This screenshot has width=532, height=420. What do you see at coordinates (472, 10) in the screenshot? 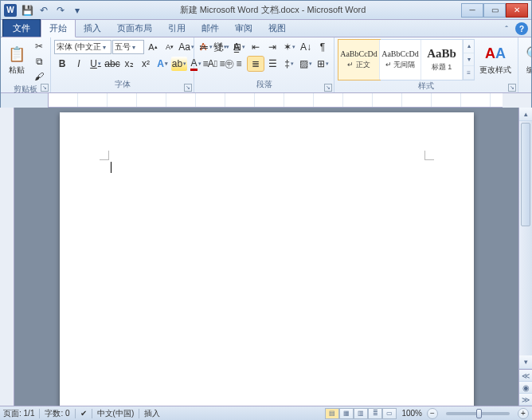
I see `minimize-button: ─` at bounding box center [472, 10].